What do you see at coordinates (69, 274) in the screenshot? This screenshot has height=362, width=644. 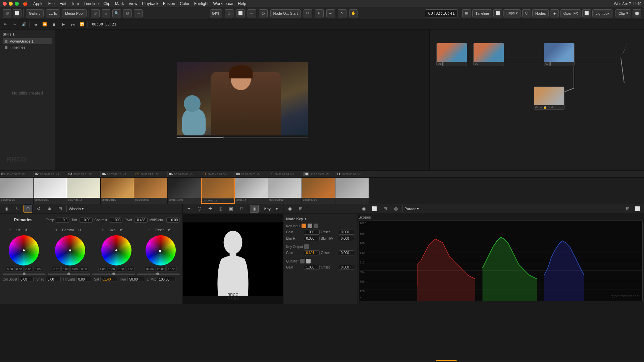 I see `gamma-slider-handle` at bounding box center [69, 274].